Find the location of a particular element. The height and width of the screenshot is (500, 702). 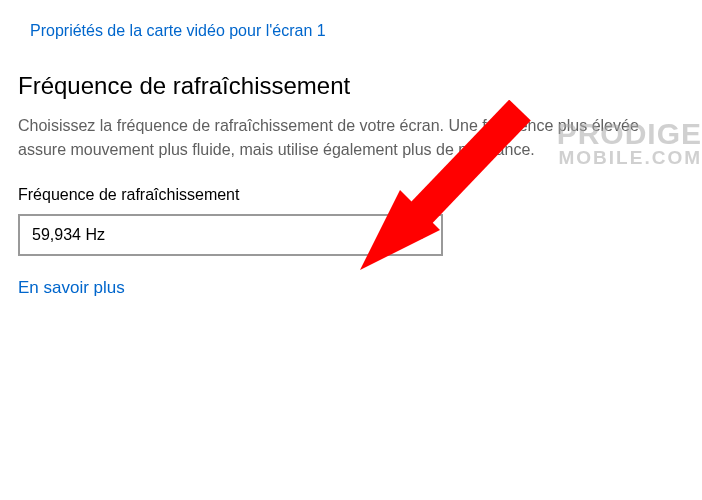

refresh-rate-label: Fréquence de rafraîchissement is located at coordinates (351, 195).